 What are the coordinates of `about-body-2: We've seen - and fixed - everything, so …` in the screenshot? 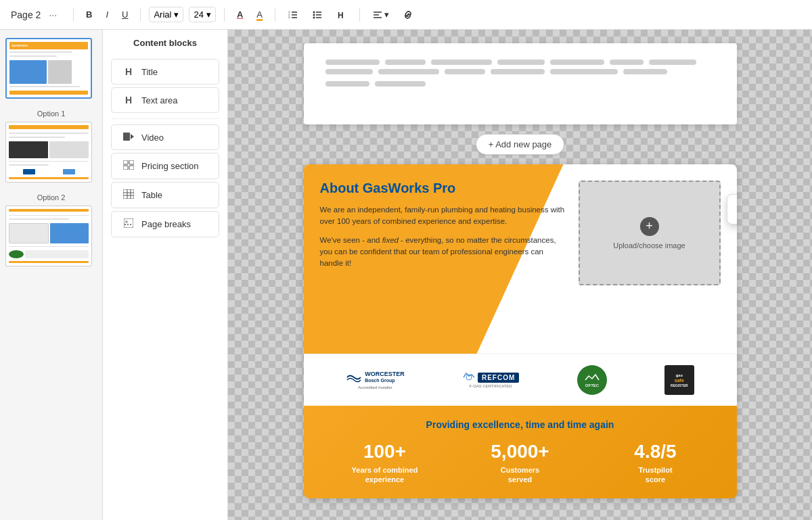 It's located at (443, 252).